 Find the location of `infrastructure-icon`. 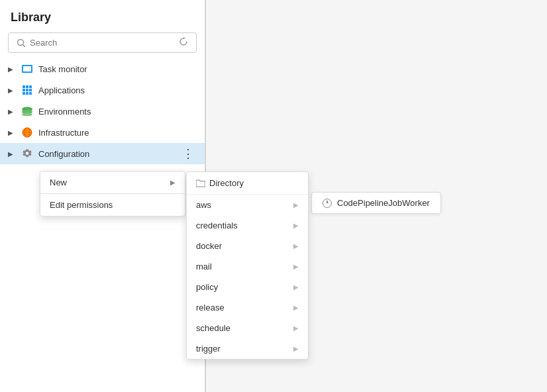

infrastructure-icon is located at coordinates (27, 132).